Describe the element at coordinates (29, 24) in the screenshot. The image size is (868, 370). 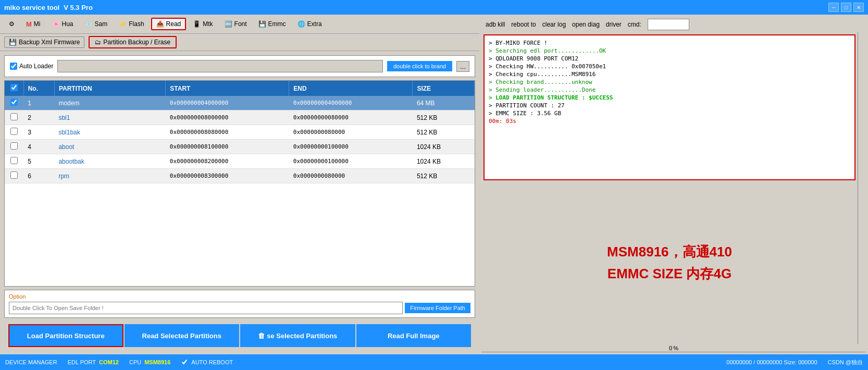
I see `mi-icon: M` at that location.